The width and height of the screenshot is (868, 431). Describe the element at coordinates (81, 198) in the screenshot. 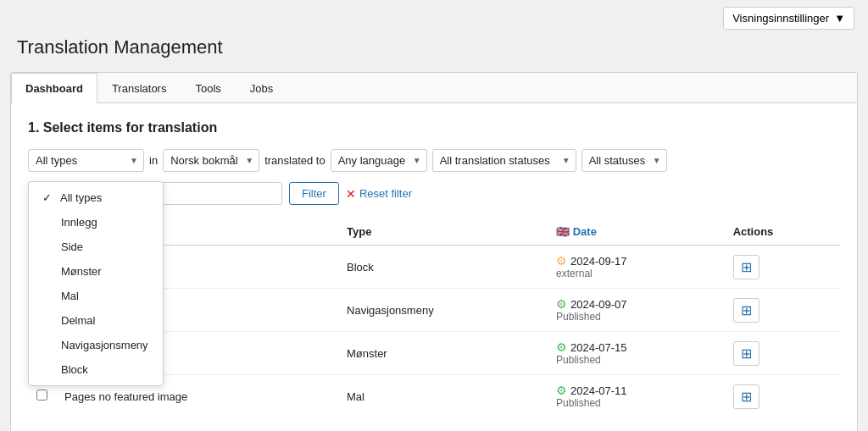

I see `dropdown-item-label: All types` at that location.